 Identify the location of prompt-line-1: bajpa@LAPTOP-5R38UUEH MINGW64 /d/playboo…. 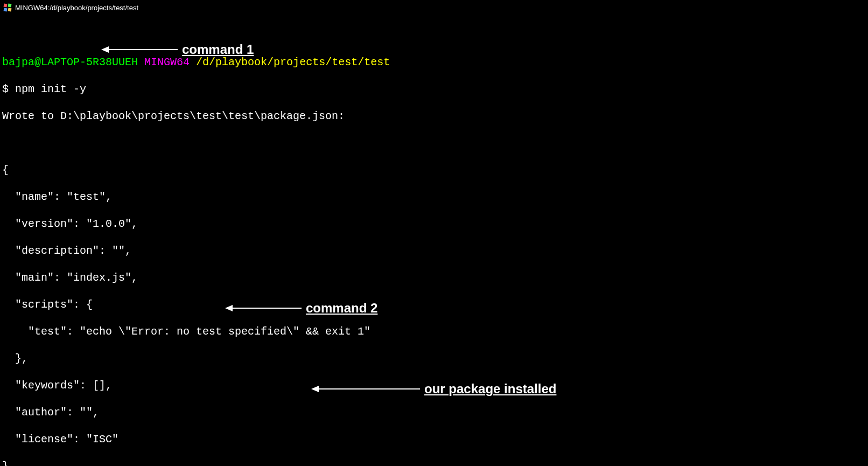
(434, 62).